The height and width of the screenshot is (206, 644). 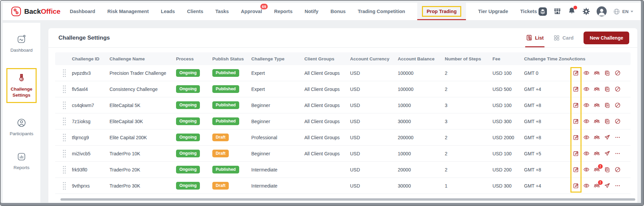 I want to click on cell-challenge-id: flv5axl4, so click(x=91, y=89).